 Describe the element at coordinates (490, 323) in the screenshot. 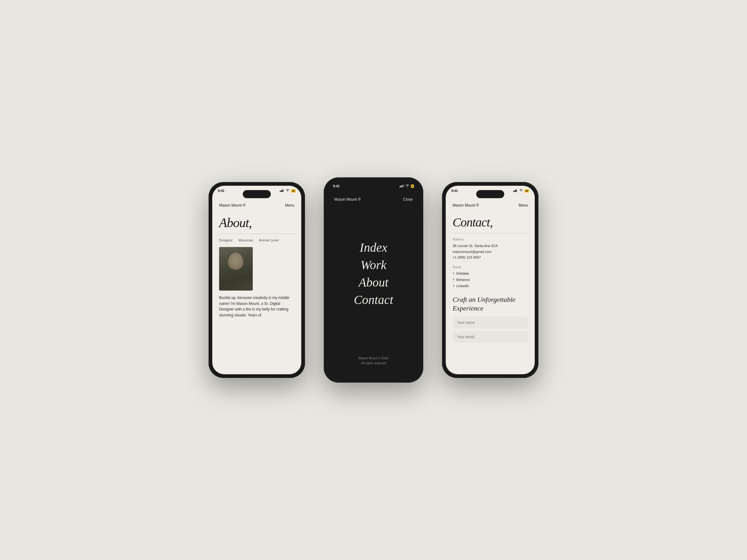

I see `name-input` at that location.